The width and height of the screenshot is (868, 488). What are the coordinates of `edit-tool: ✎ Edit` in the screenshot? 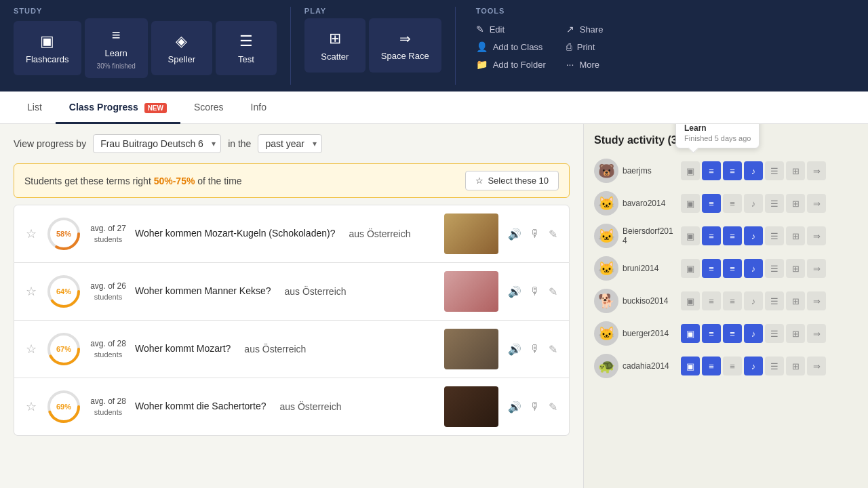 It's located at (511, 29).